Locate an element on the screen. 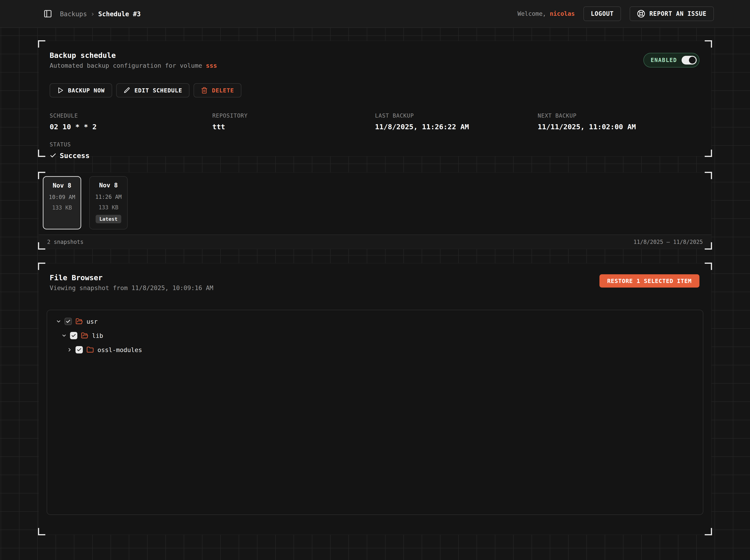 This screenshot has height=560, width=750. field-label: STATUS is located at coordinates (131, 144).